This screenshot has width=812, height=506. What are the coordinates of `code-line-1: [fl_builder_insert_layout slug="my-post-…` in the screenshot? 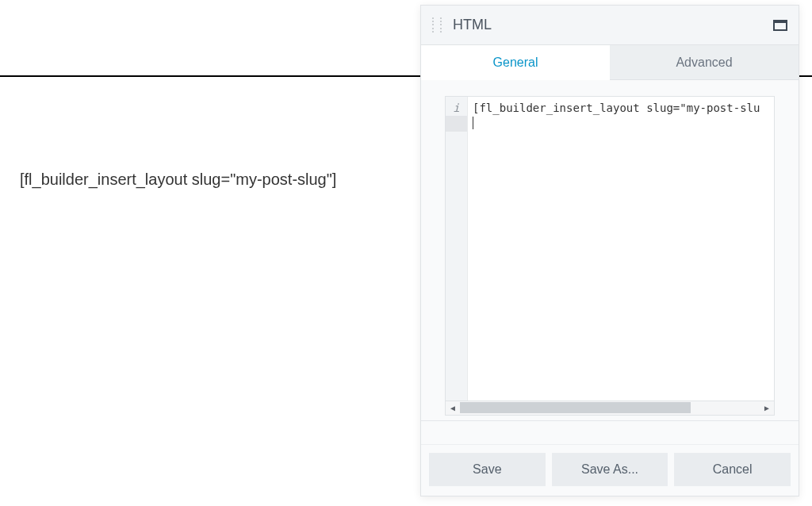 It's located at (621, 108).